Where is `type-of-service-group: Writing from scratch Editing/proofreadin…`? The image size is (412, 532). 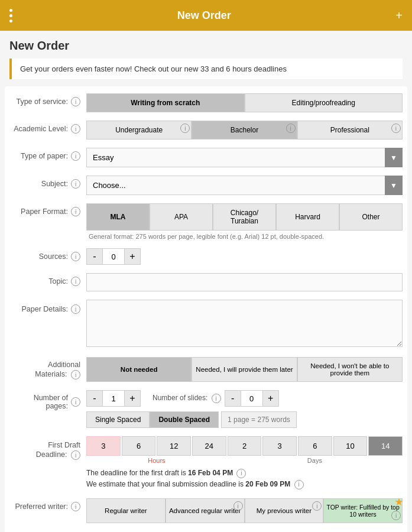 type-of-service-group: Writing from scratch Editing/proofreadin… is located at coordinates (245, 103).